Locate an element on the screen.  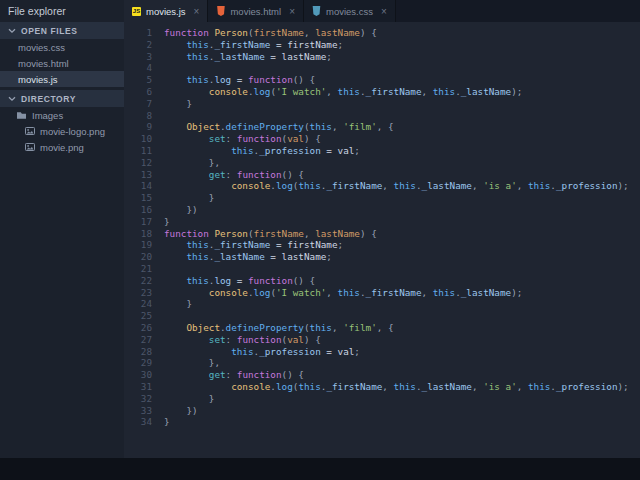
tab-bar: JSmovies.js×movies.html×movies.css× is located at coordinates (382, 11).